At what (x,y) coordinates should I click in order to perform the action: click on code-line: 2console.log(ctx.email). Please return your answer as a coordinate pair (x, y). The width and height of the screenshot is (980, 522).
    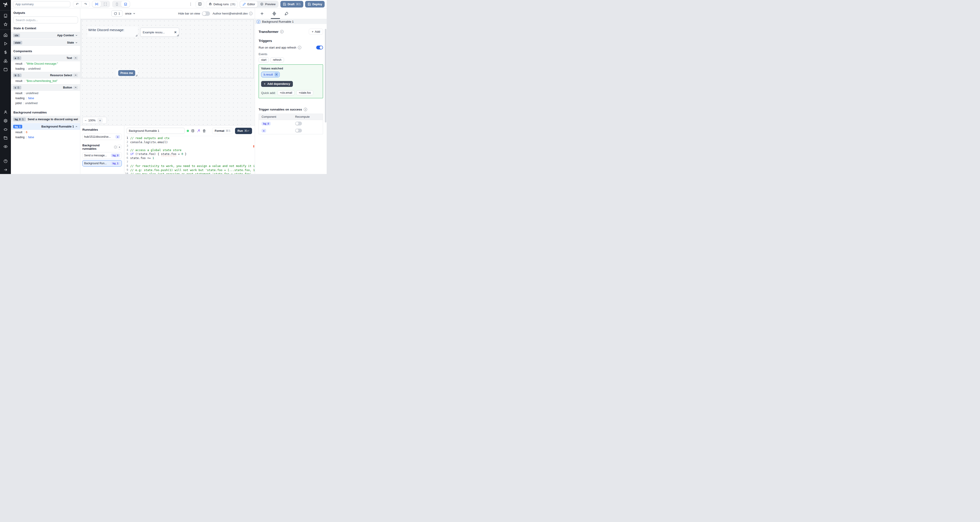
    Looking at the image, I should click on (189, 142).